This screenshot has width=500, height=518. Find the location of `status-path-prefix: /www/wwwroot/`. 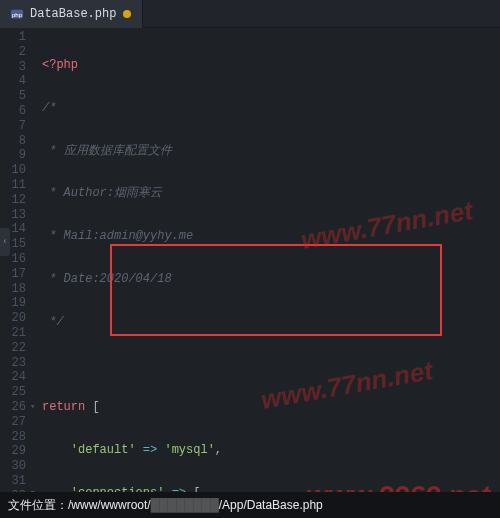

status-path-prefix: /www/wwwroot/ is located at coordinates (110, 505).